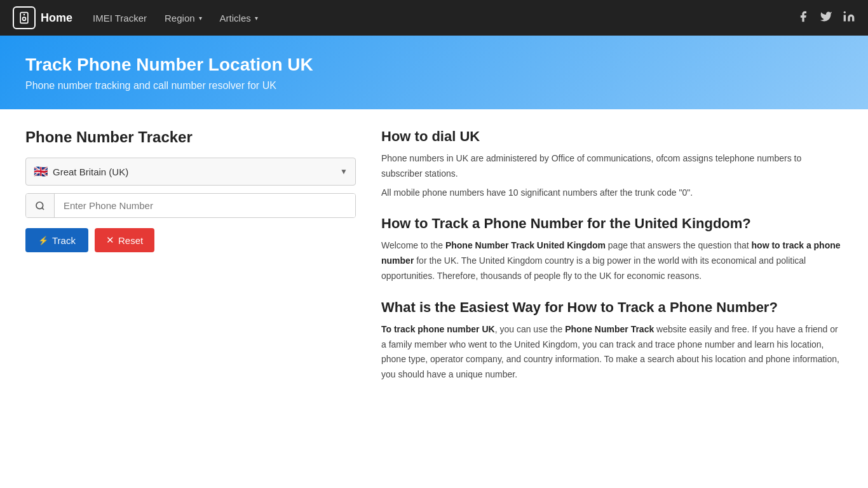 The image size is (868, 488). Describe the element at coordinates (43, 240) in the screenshot. I see `track-icon: ⚡` at that location.